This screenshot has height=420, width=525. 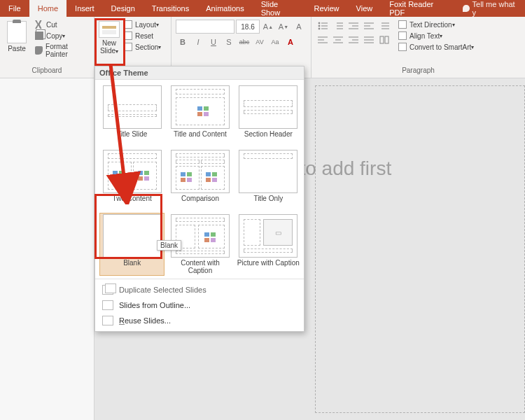 What do you see at coordinates (162, 290) in the screenshot?
I see `duplicate-label: Duplicate Selected Slides` at bounding box center [162, 290].